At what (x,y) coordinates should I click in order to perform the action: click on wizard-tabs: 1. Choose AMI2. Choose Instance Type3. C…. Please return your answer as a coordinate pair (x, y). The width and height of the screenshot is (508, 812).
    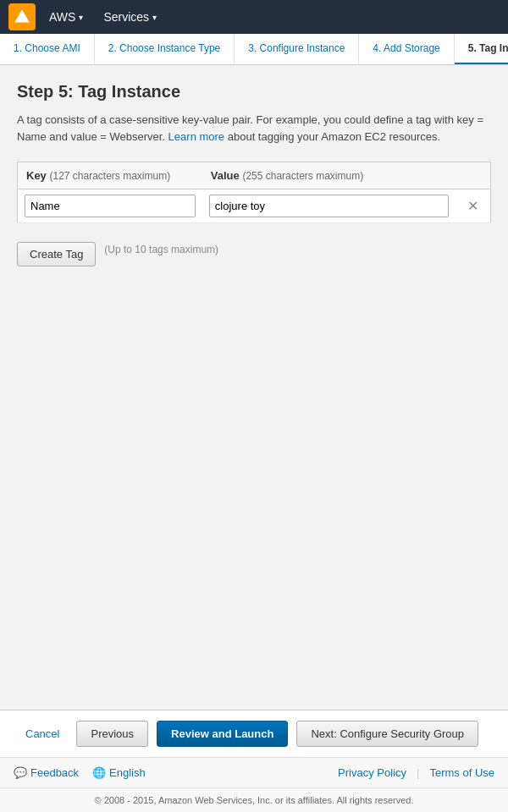
    Looking at the image, I should click on (254, 49).